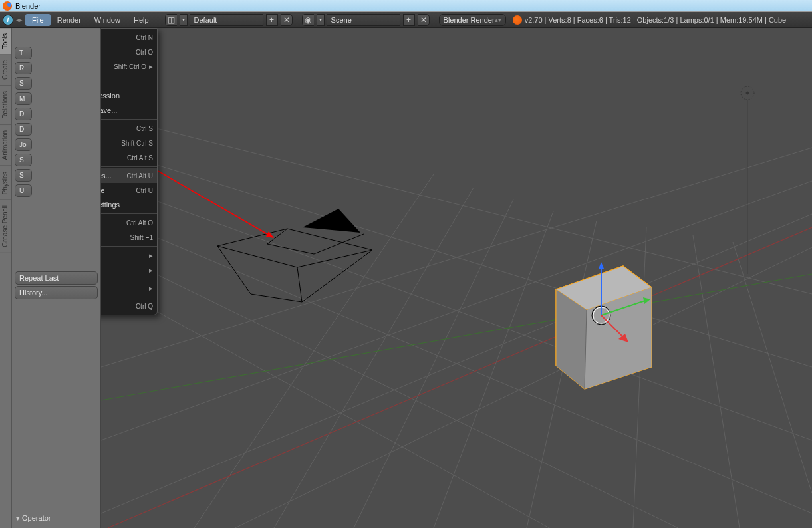 This screenshot has height=528, width=812. I want to click on file-menu-recover-last-session: ⟲Recover Last Session, so click(129, 96).